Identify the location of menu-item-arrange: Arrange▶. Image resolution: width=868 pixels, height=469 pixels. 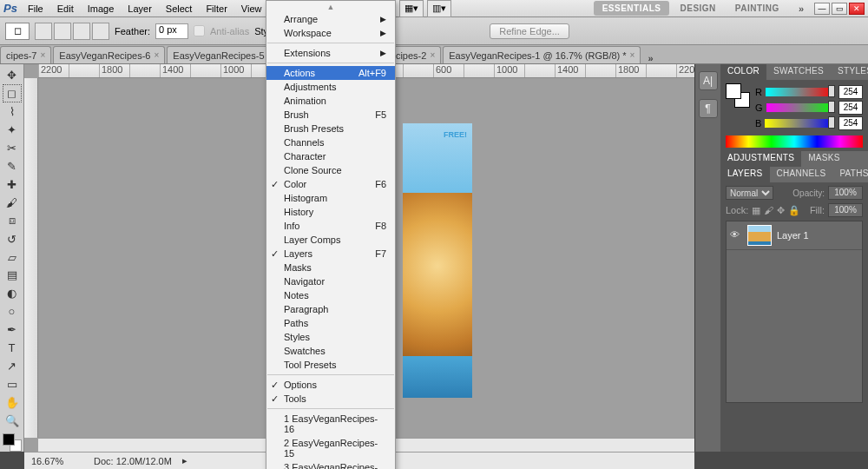
(331, 19).